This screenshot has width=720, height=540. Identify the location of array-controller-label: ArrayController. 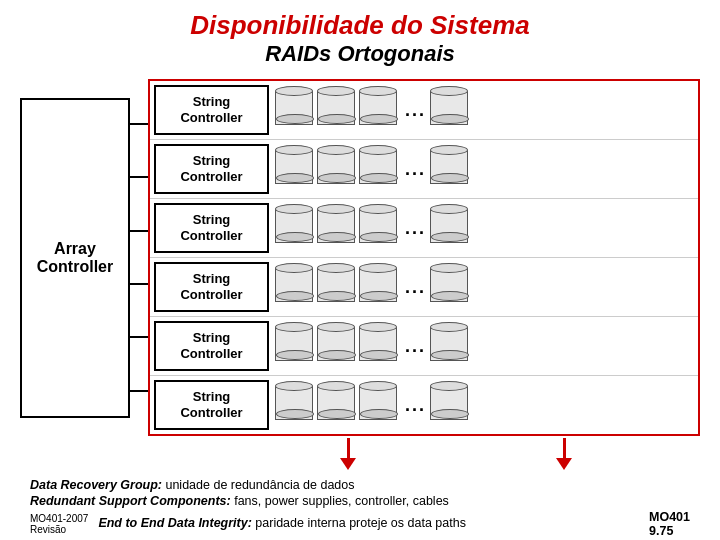
(75, 258).